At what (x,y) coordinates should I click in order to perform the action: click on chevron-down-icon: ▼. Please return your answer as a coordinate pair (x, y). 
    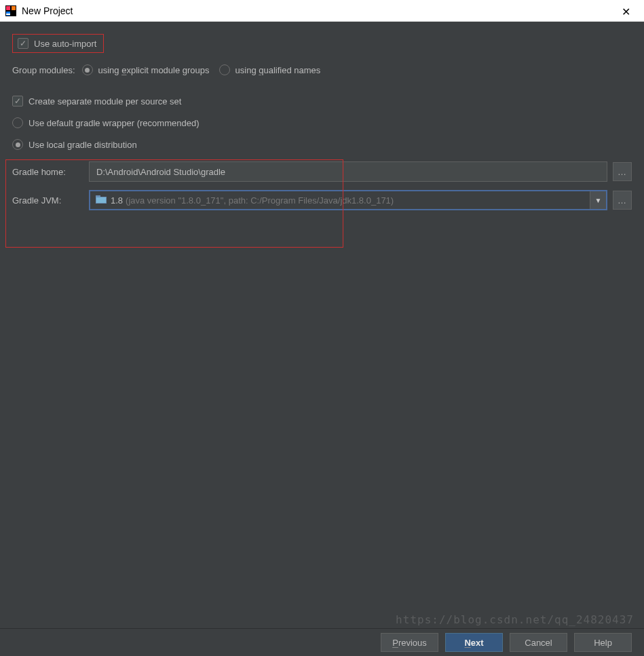
    Looking at the image, I should click on (598, 200).